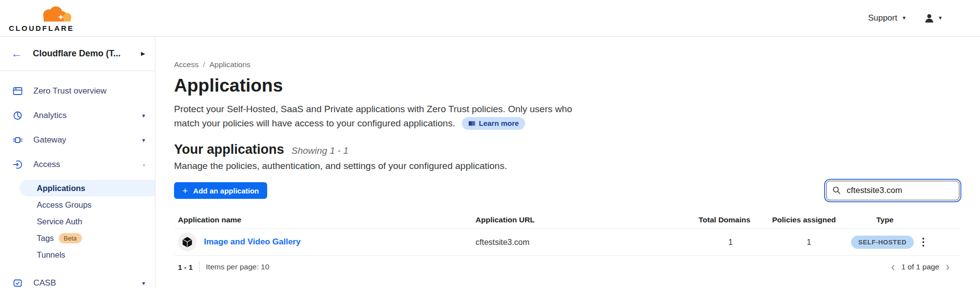 This screenshot has height=288, width=980. I want to click on breadcrumb: Access / Applications, so click(568, 65).